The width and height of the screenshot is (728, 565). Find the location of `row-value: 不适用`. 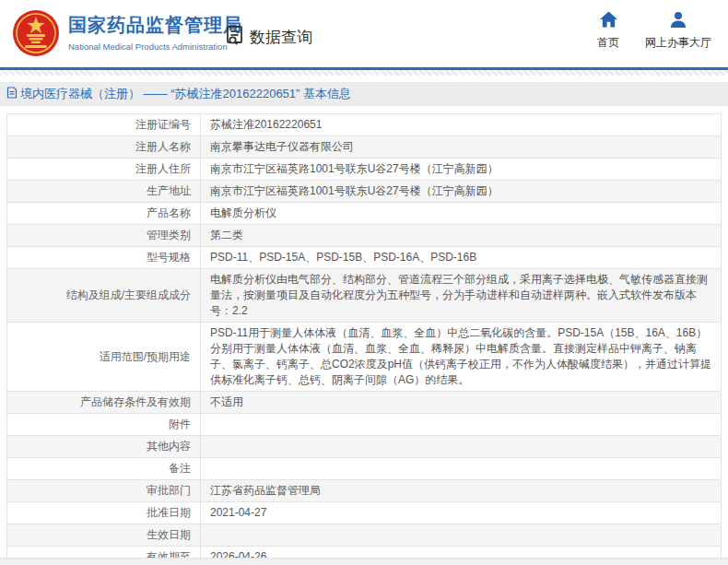

row-value: 不适用 is located at coordinates (461, 403).